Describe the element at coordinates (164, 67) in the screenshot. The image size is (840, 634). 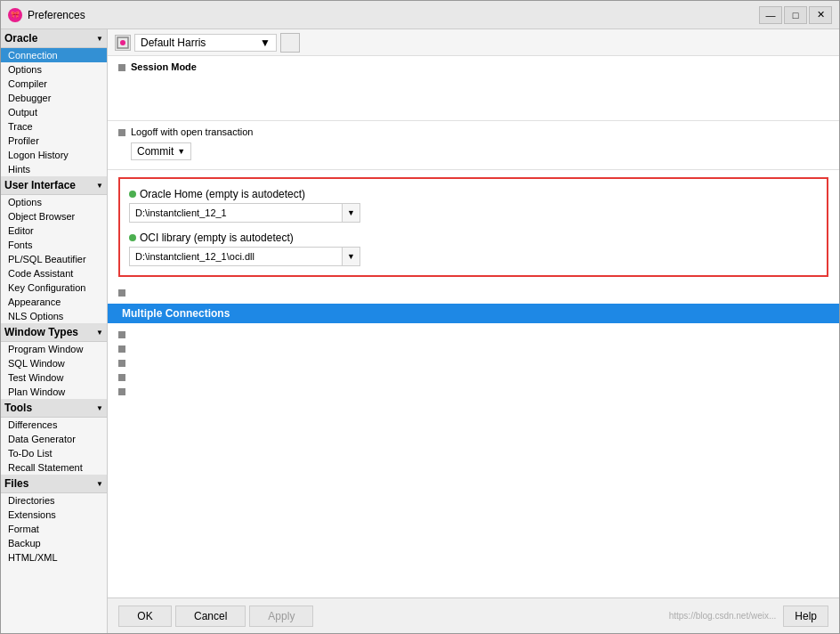
I see `session-mode-label: Session Mode` at that location.